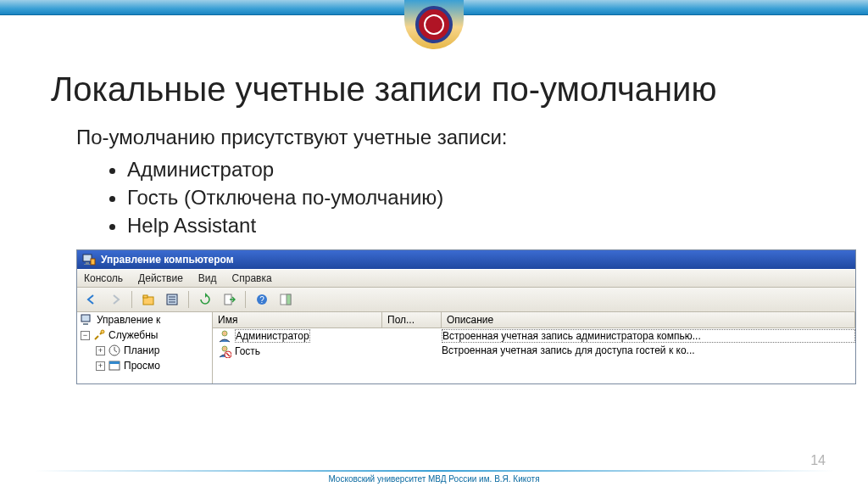 The width and height of the screenshot is (868, 487). I want to click on mmc-list-panel: Имя Пол... Описание Администратор Встрое…, so click(534, 348).